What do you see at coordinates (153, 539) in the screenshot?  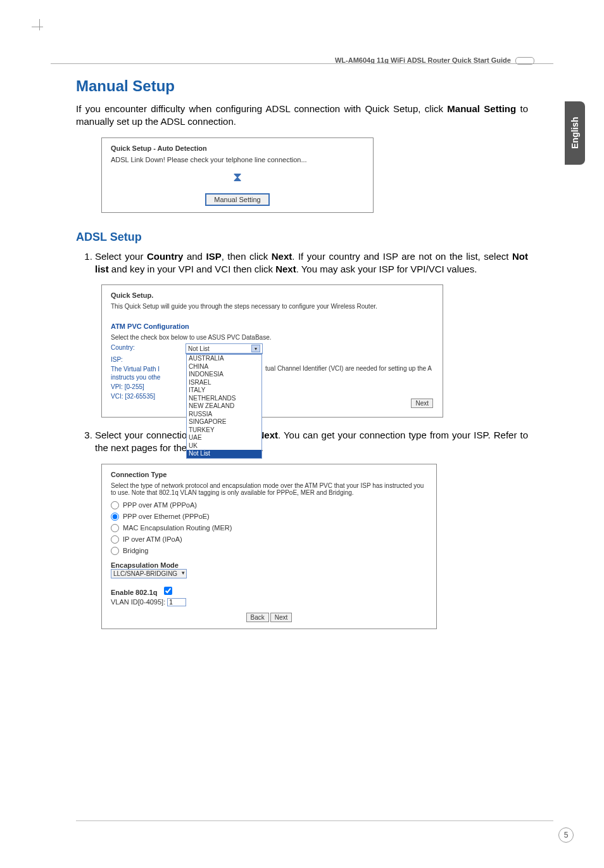 I see `label-ipoa: IP over ATM (IPoA)` at bounding box center [153, 539].